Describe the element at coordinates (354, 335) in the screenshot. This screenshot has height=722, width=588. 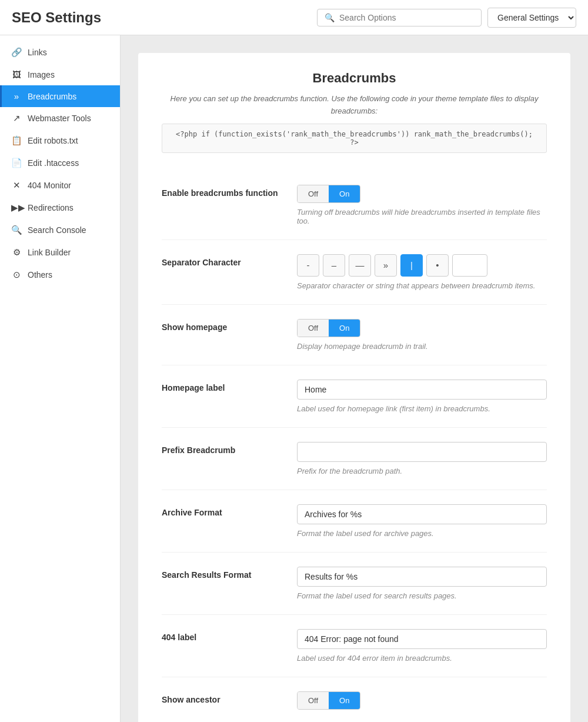
I see `setting-row-show-homepage: Show homepageOffOnDisplay homepage bread…` at that location.